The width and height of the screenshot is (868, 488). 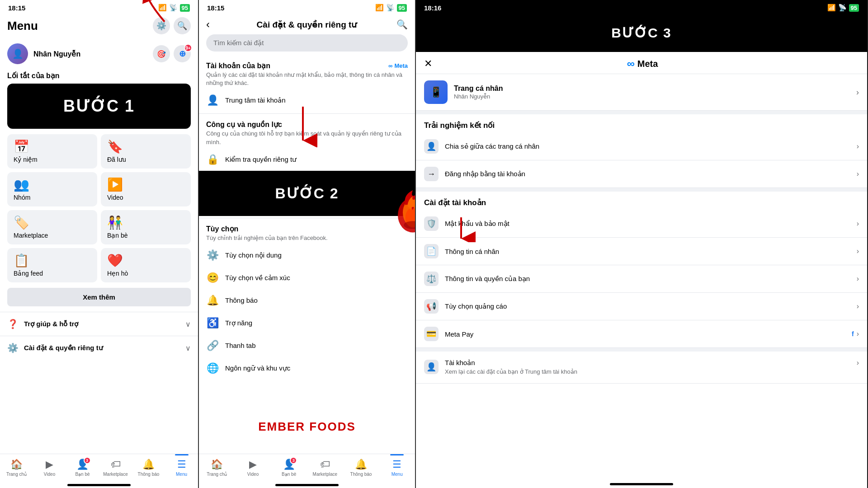 I want to click on account-item-icon: 👤, so click(x=431, y=367).